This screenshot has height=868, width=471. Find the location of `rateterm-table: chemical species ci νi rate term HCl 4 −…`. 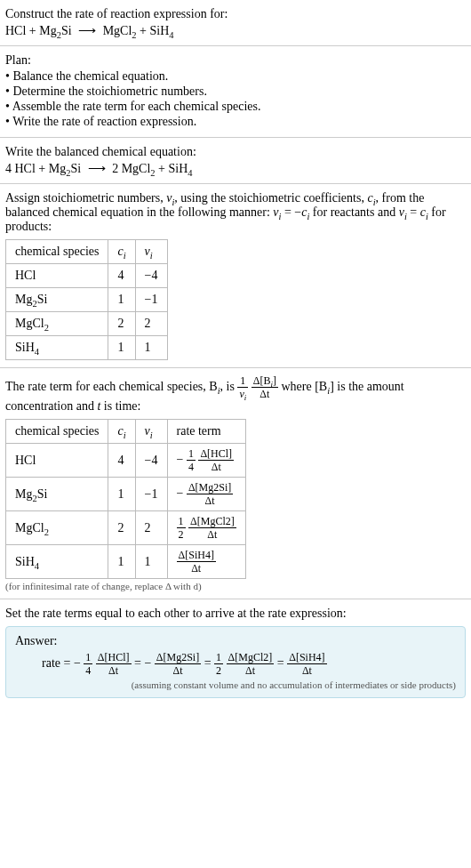

rateterm-table: chemical species ci νi rate term HCl 4 −… is located at coordinates (126, 499).